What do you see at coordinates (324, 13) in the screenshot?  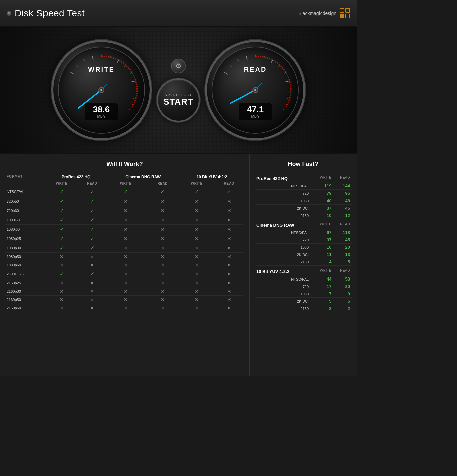 I see `brand-area: Blackmagicdesign` at bounding box center [324, 13].